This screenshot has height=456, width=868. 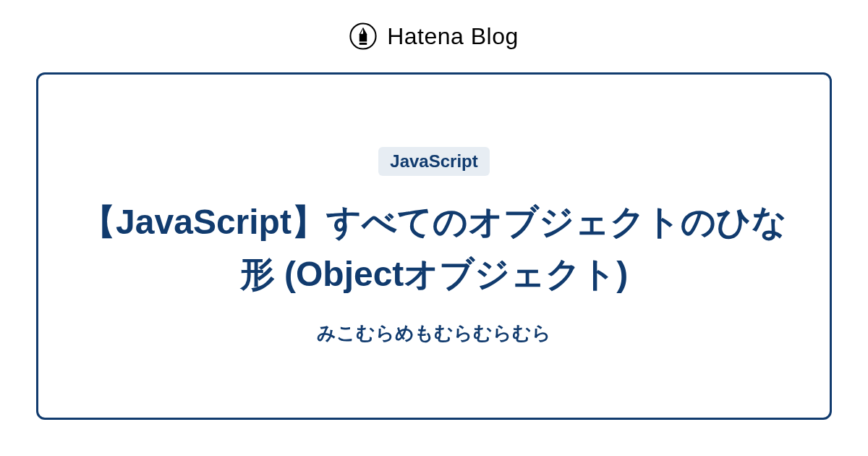 I want to click on brand-name: Hatena Blog, so click(x=453, y=36).